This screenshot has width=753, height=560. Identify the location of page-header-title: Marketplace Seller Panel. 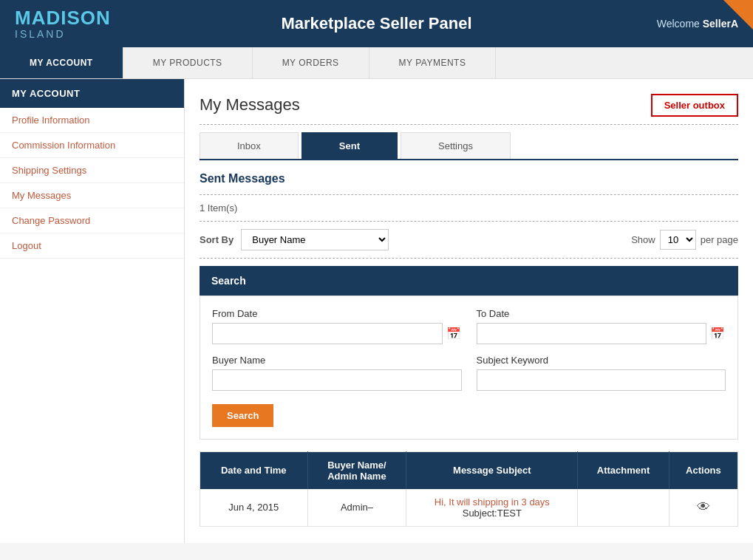
(376, 24).